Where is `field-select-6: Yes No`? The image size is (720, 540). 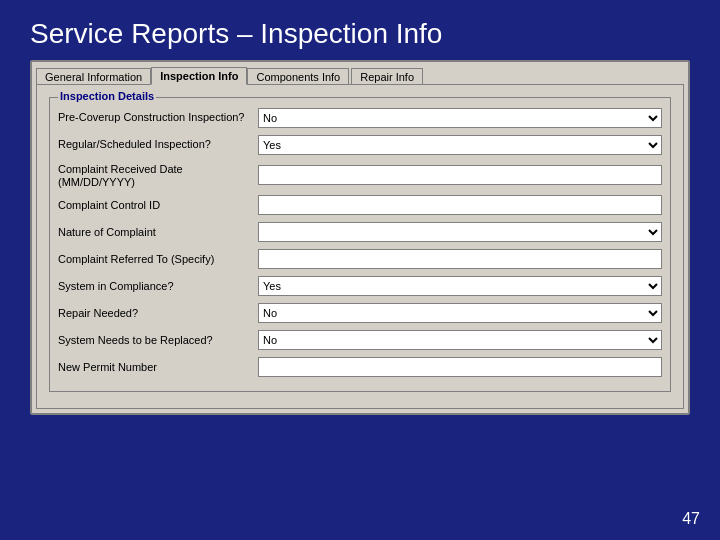
field-select-6: Yes No is located at coordinates (460, 286).